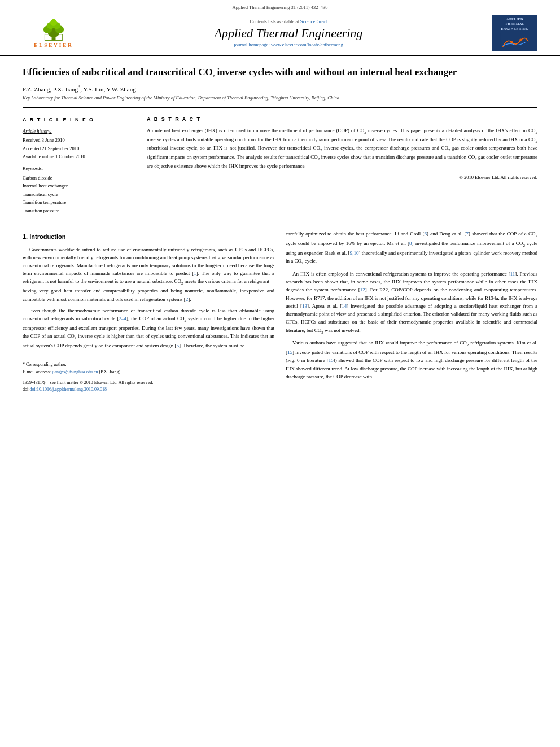 Image resolution: width=560 pixels, height=747 pixels. I want to click on right-para-2: An IHX is often employed in conventional…, so click(412, 303).